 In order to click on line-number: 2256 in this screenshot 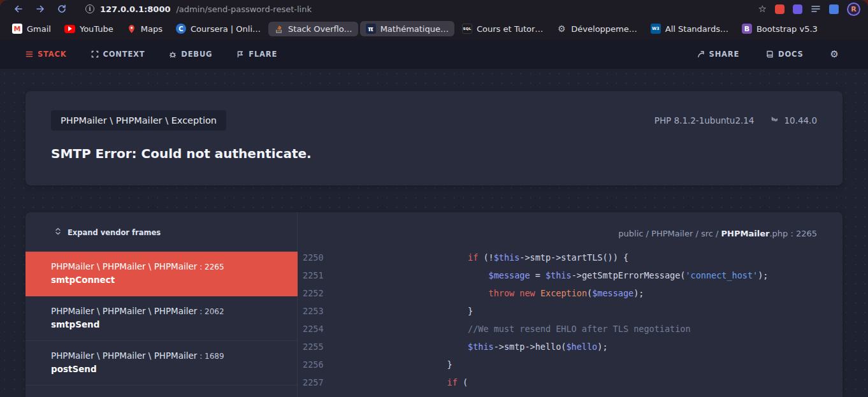, I will do `click(311, 365)`.